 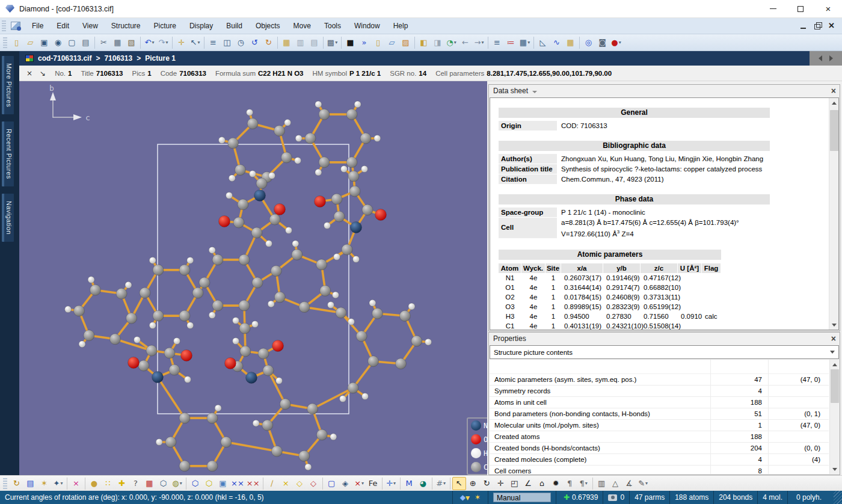 I want to click on paste-icon: ▧, so click(x=131, y=43).